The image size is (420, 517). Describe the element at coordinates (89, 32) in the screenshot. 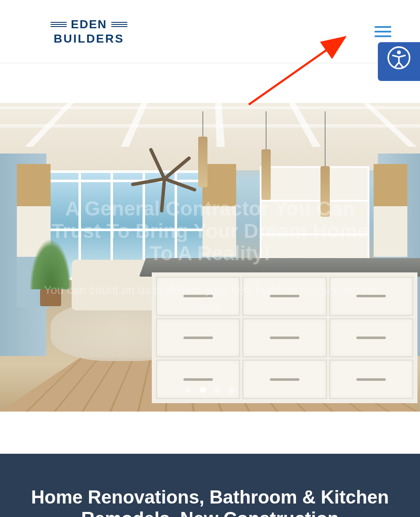

I see `logo: EDEN BUILDERS` at that location.